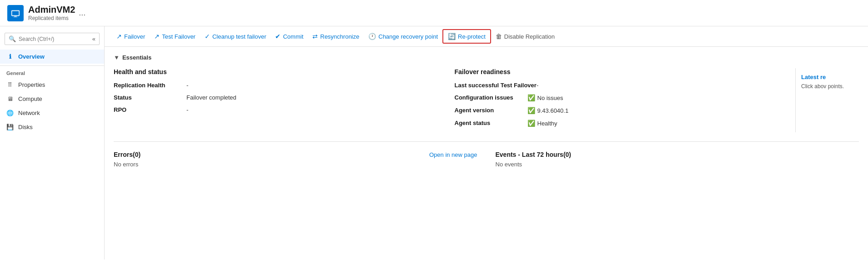 Image resolution: width=868 pixels, height=265 pixels. What do you see at coordinates (296, 165) in the screenshot?
I see `errors-empty-text: No errors` at bounding box center [296, 165].